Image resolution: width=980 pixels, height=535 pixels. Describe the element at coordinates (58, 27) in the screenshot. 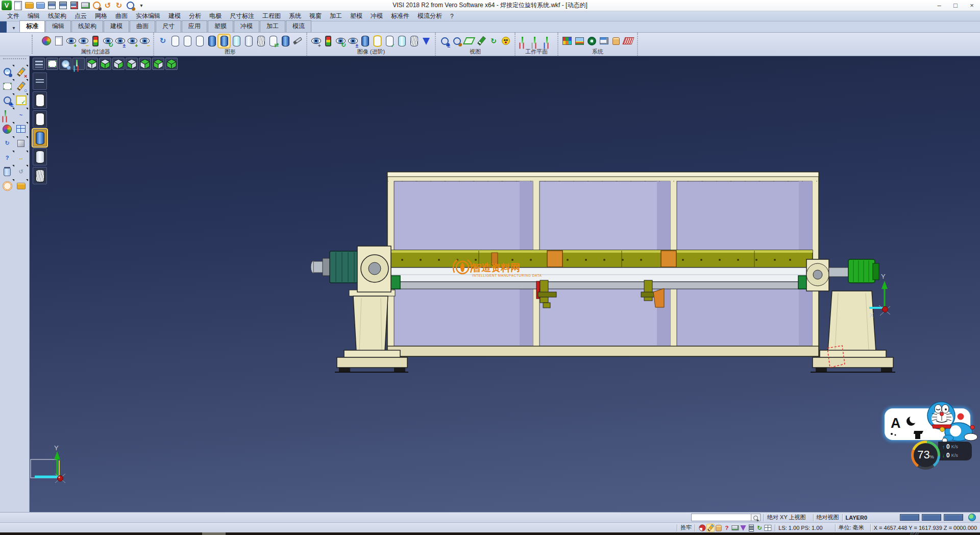

I see `ribbon-tab: 编辑` at that location.